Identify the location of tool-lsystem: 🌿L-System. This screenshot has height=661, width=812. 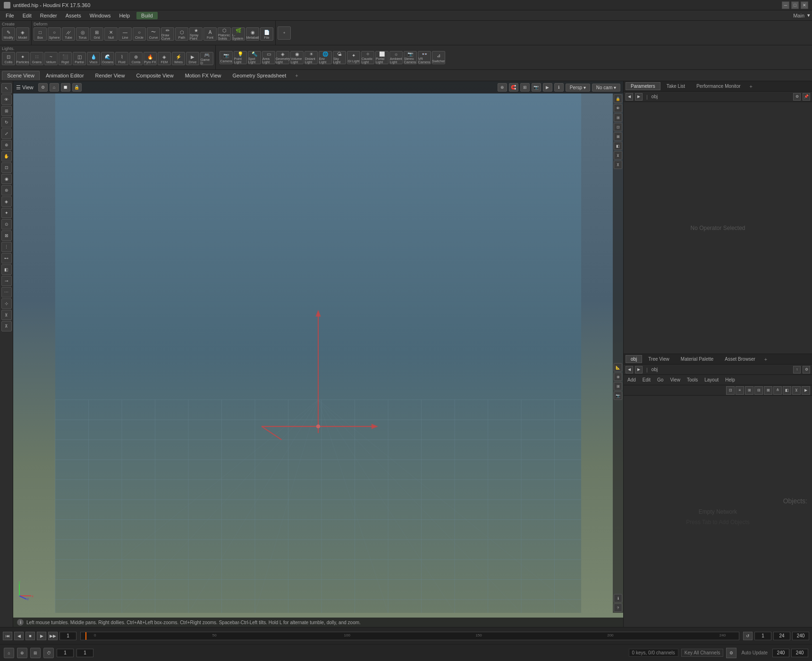
(238, 34).